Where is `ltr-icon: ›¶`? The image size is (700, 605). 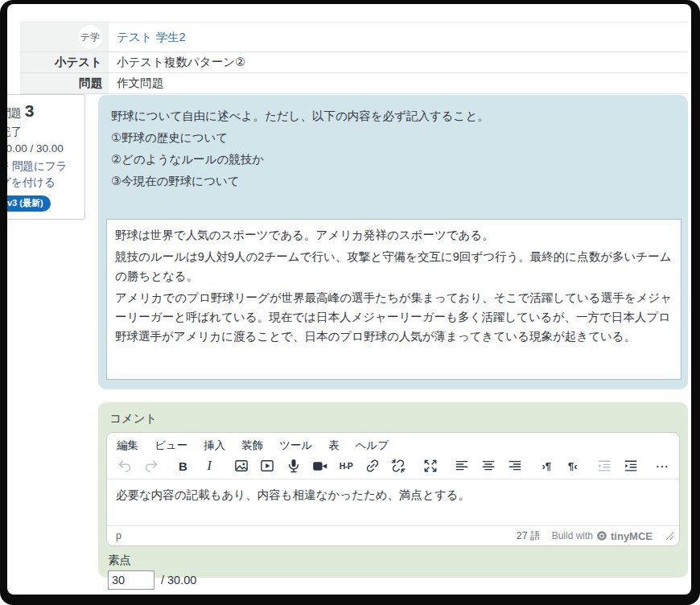
ltr-icon: ›¶ is located at coordinates (547, 466).